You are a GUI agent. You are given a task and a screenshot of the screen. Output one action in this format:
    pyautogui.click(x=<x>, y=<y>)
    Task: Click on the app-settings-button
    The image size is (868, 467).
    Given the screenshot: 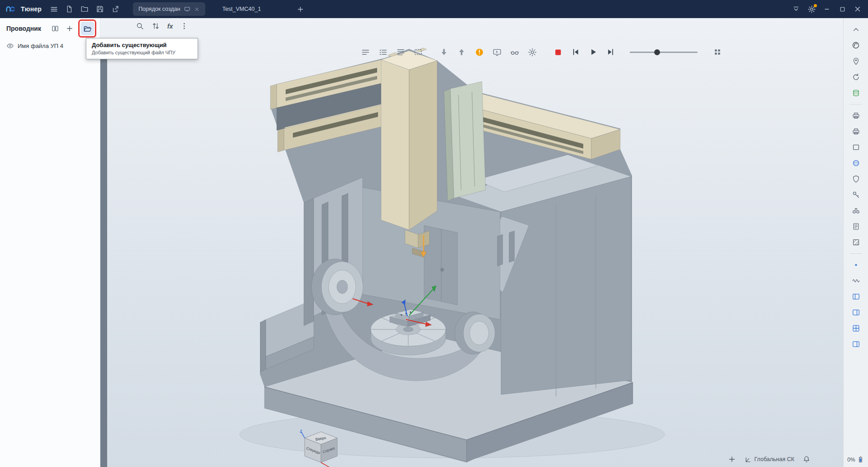 What is the action you would take?
    pyautogui.click(x=811, y=9)
    